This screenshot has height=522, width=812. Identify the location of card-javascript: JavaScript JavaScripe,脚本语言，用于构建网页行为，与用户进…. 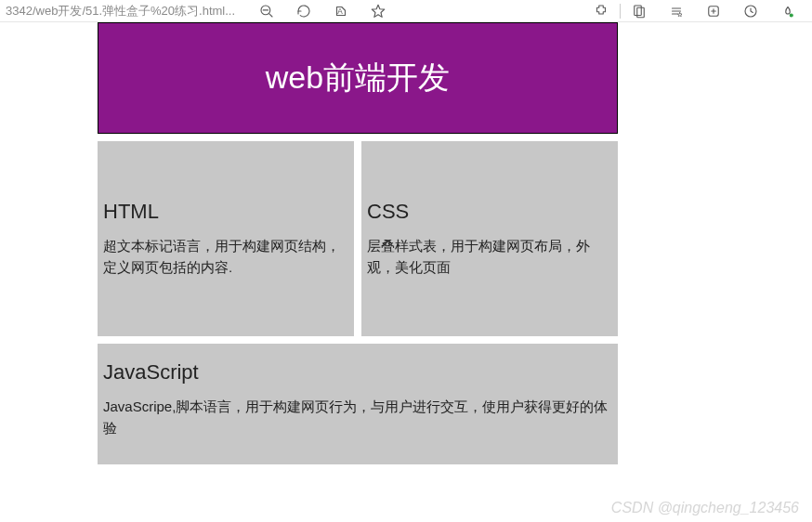
(358, 404).